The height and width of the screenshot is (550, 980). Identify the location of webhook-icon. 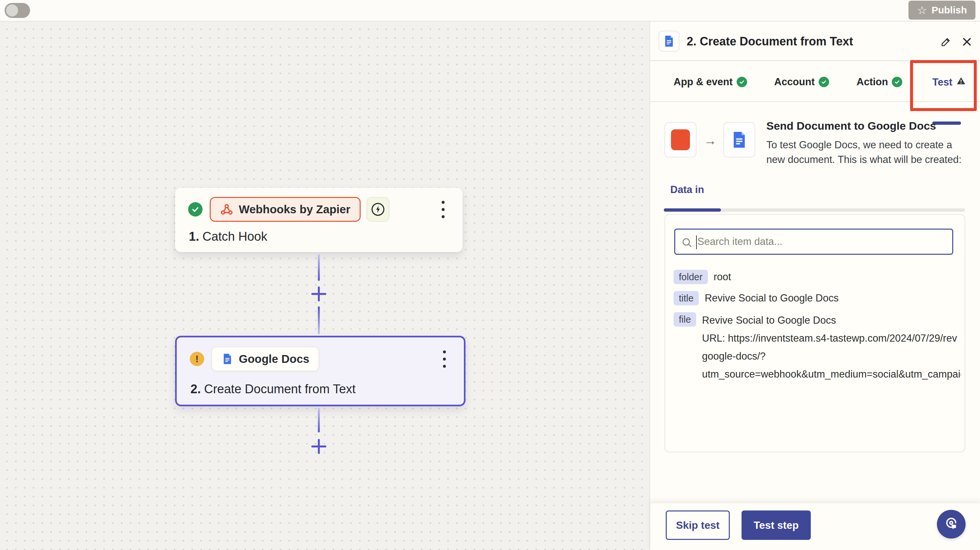
(227, 209).